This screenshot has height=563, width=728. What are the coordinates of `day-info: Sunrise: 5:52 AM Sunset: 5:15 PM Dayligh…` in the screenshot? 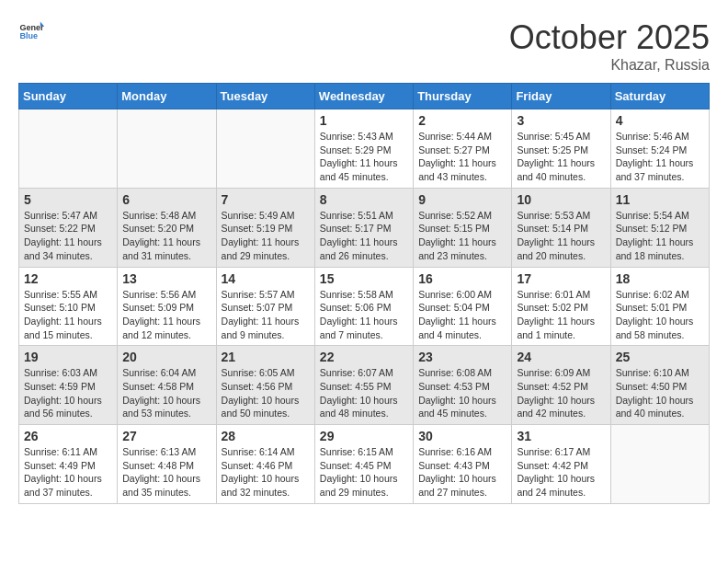 It's located at (462, 236).